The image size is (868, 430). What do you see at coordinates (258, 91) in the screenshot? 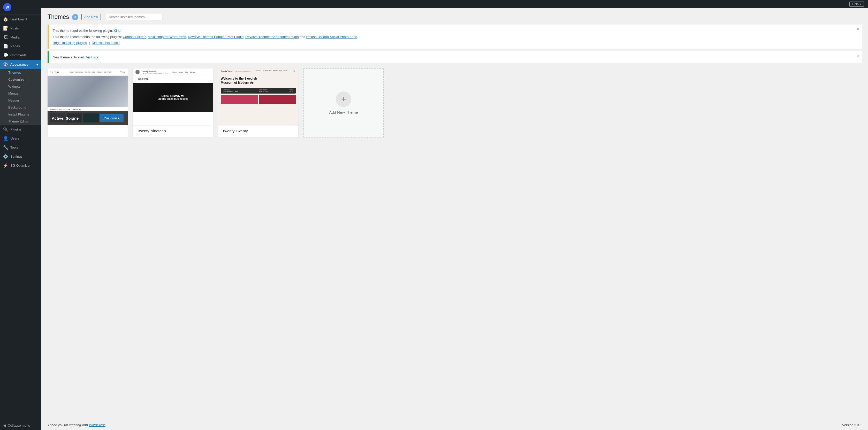
I see `t20-info-bar: ADDRESS123 Storgatan, Umeå OPEN TODAY9:0…` at bounding box center [258, 91].